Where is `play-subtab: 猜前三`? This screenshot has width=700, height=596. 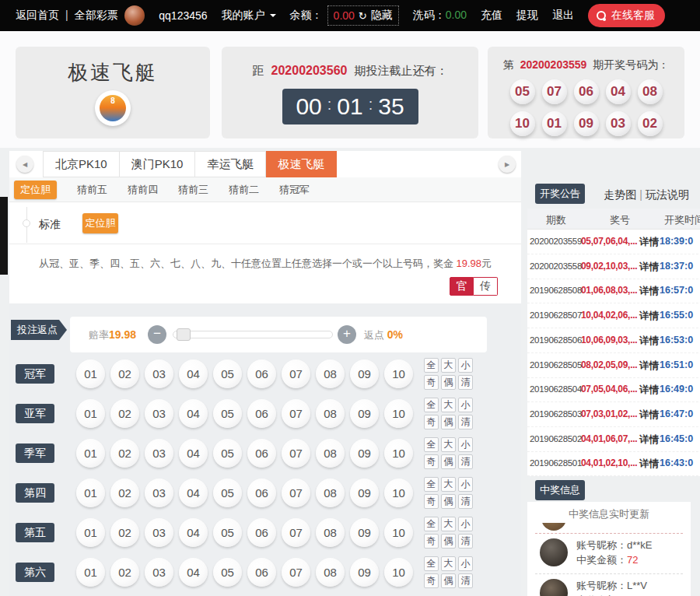
play-subtab: 猜前三 is located at coordinates (193, 190).